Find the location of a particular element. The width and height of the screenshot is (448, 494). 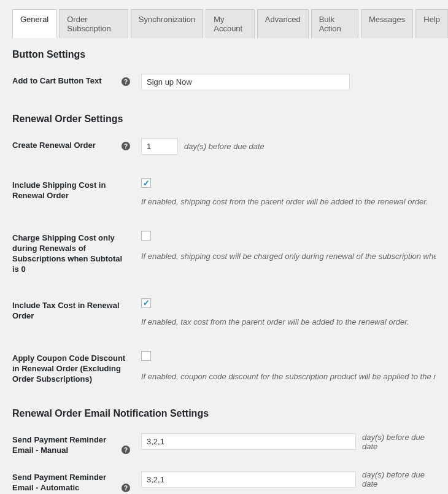

row-create-renewal: Create Renewal Order ? day(s) before due… is located at coordinates (224, 146).